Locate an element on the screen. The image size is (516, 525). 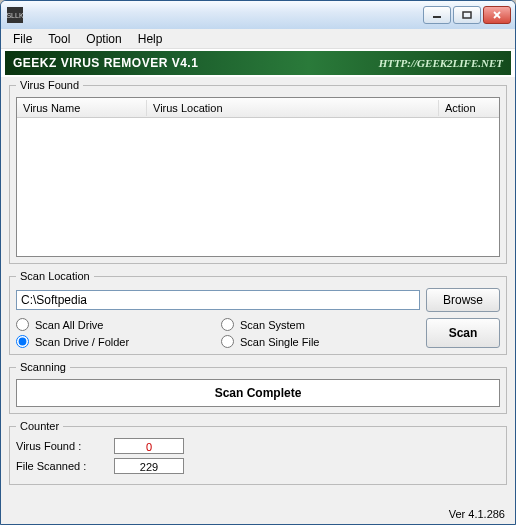
radio-system: Scan System is located at coordinates (318, 324).